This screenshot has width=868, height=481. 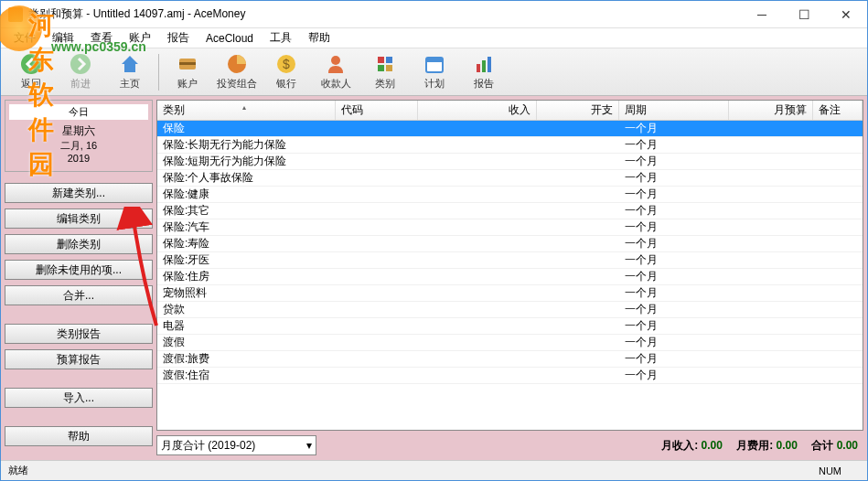 I want to click on sidebar-button-6: 类别报告, so click(x=79, y=334).